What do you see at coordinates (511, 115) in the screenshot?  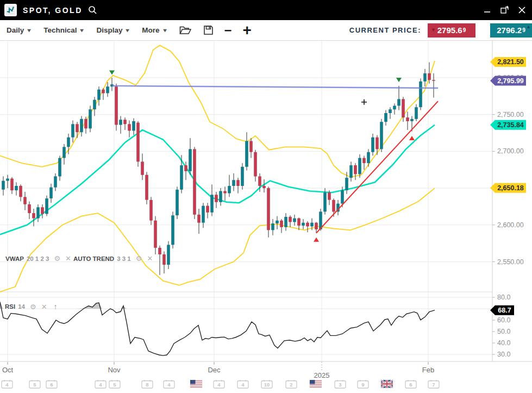 I see `svg-text: 2,750.00` at bounding box center [511, 115].